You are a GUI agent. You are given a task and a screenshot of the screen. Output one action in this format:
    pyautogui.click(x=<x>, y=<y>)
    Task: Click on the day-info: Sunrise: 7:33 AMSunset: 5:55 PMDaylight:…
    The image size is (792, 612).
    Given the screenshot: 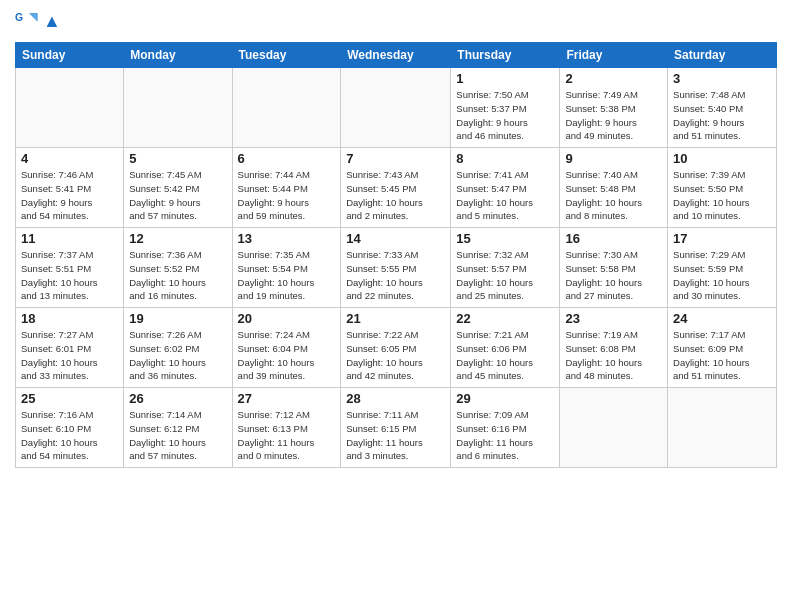 What is the action you would take?
    pyautogui.click(x=396, y=276)
    